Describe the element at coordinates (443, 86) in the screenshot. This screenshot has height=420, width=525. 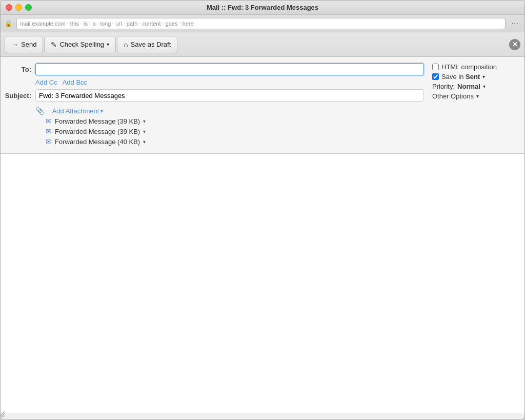
I see `priority-label: Priority:` at that location.